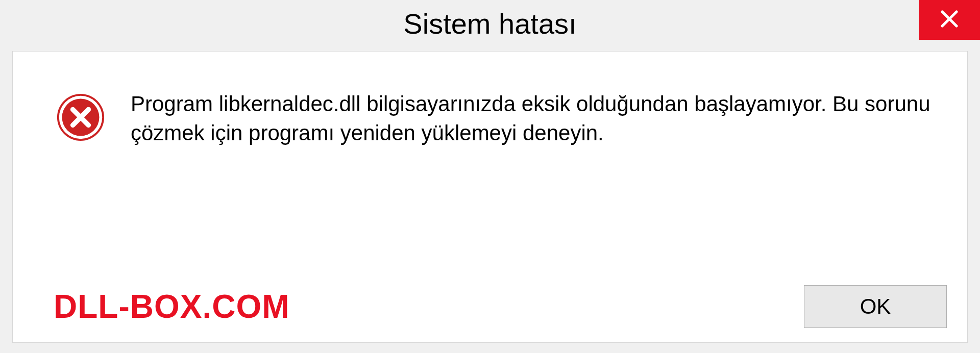  What do you see at coordinates (949, 20) in the screenshot?
I see `close-button` at bounding box center [949, 20].